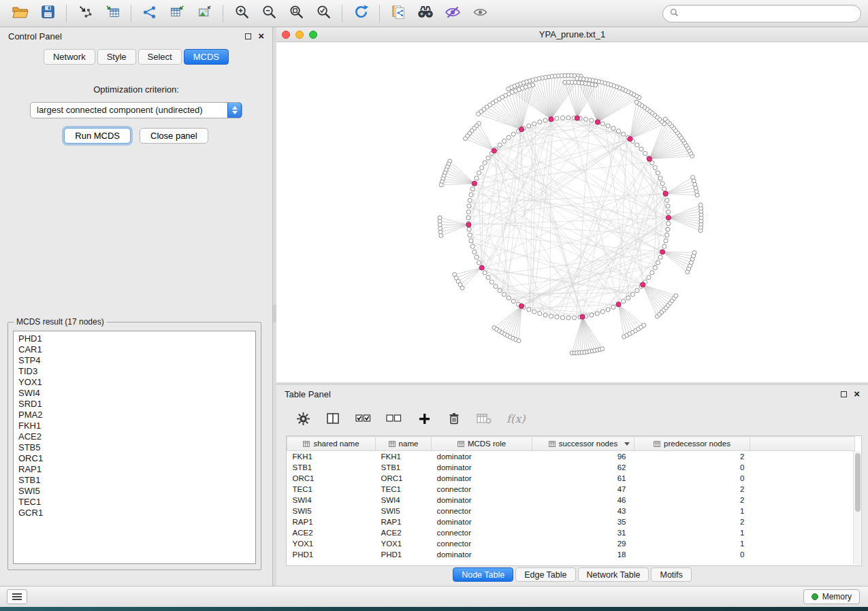  I want to click on cell: 35, so click(583, 522).